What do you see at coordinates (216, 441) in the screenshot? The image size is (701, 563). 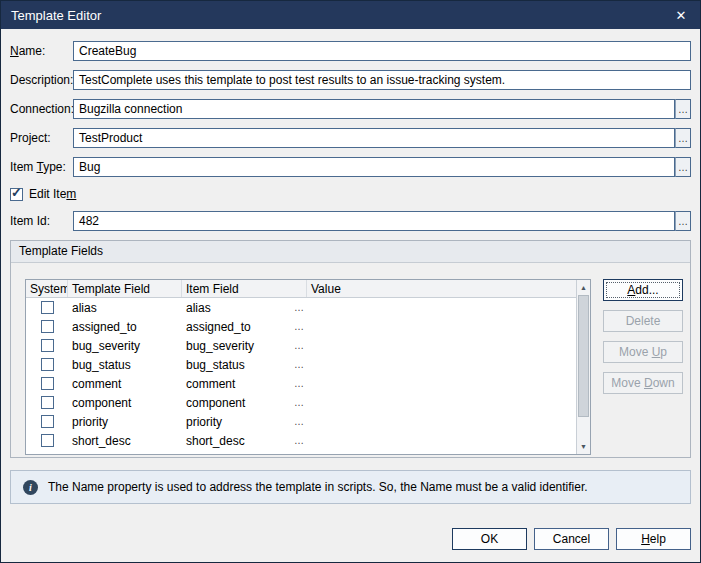 I see `item-field-cell: short_desc` at bounding box center [216, 441].